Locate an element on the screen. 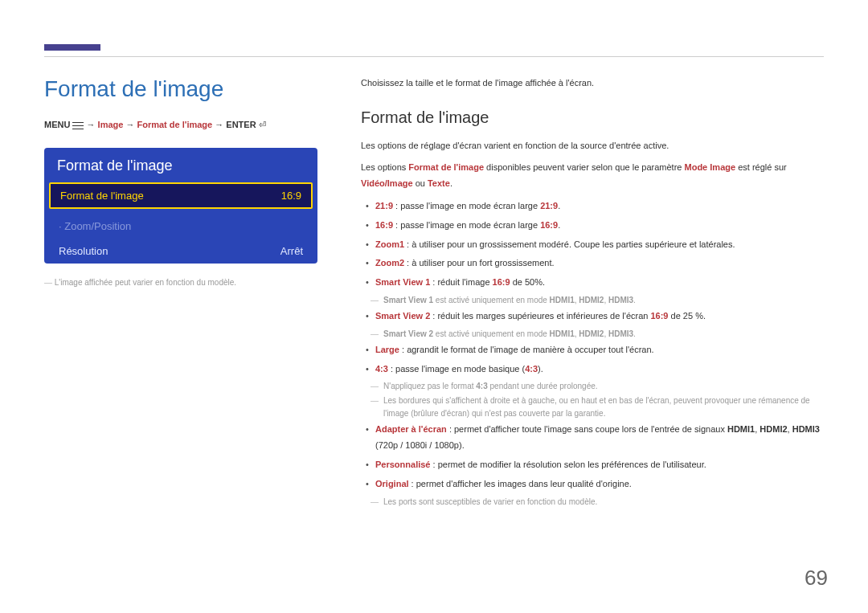  breadcrumb-image: Image is located at coordinates (111, 125).